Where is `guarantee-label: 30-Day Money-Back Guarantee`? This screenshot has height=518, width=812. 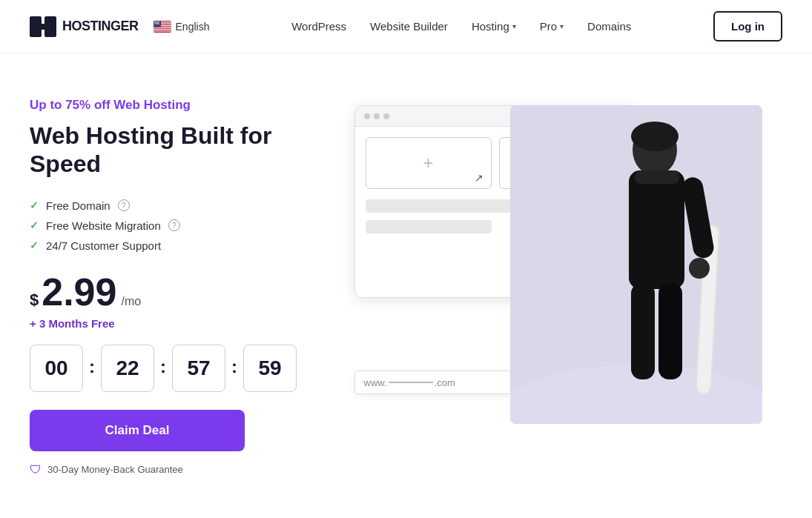 guarantee-label: 30-Day Money-Back Guarantee is located at coordinates (116, 470).